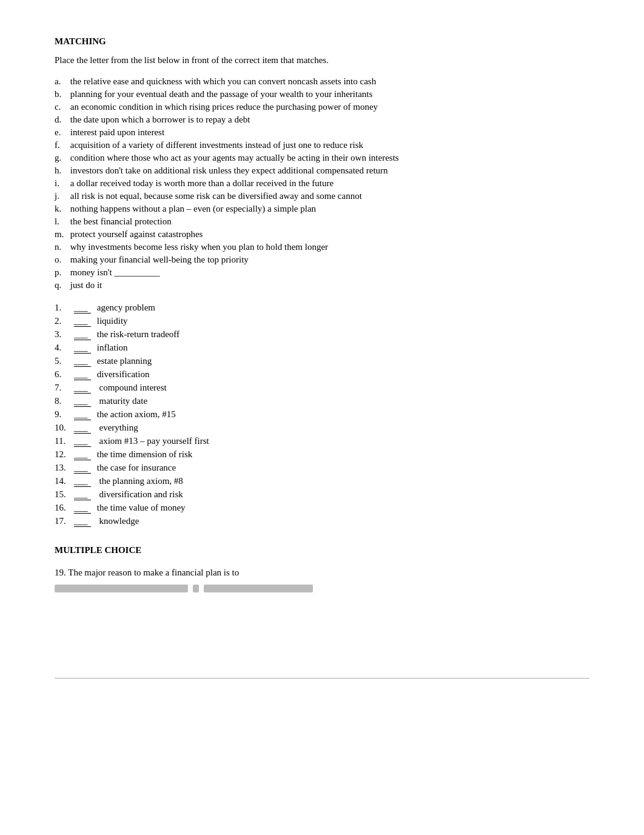 This screenshot has width=644, height=835. What do you see at coordinates (322, 196) in the screenshot?
I see `matching-list-item: j. all risk is not equal, because some r…` at bounding box center [322, 196].